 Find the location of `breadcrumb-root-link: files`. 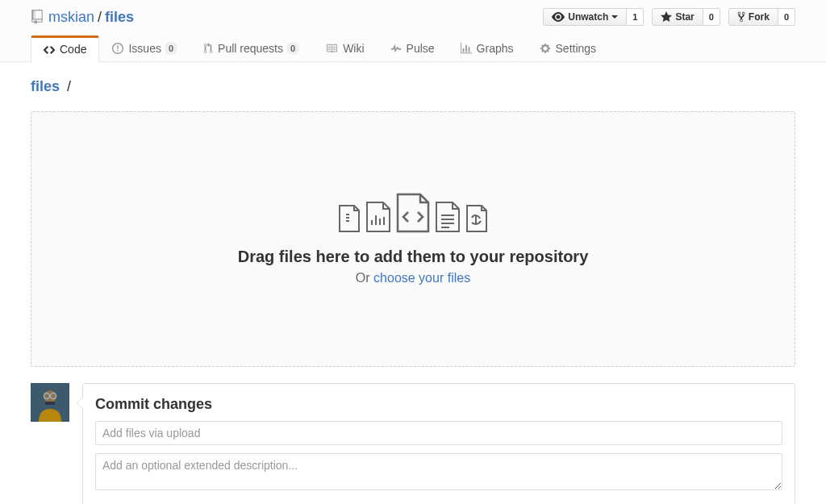

breadcrumb-root-link: files is located at coordinates (45, 86).